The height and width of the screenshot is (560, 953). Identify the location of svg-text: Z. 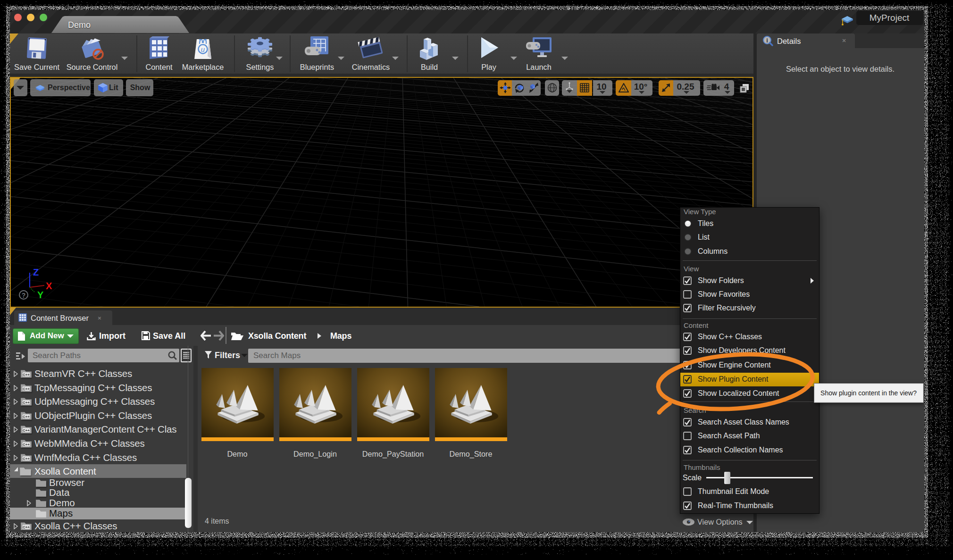
(36, 272).